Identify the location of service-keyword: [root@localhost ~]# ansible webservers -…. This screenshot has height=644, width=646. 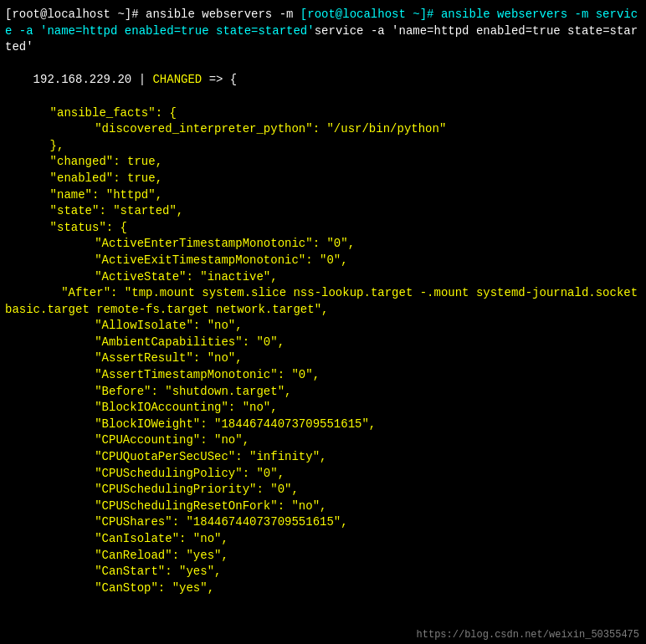
(321, 23).